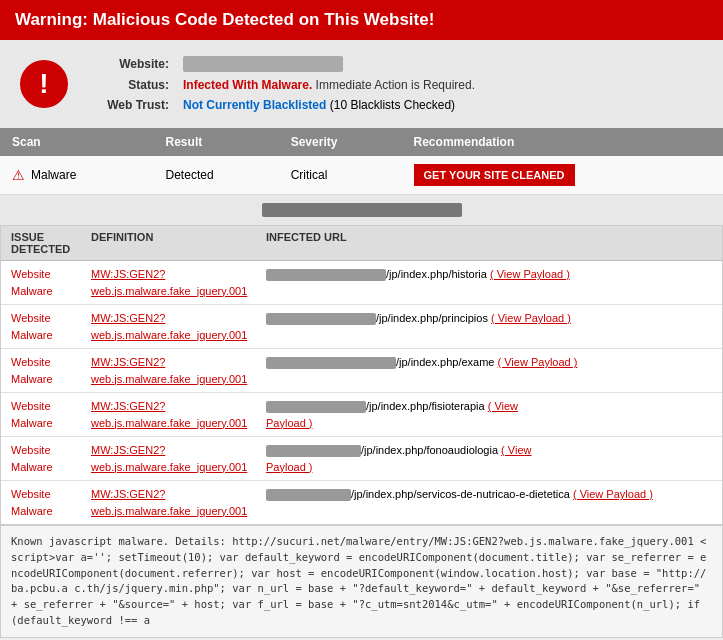 The image size is (723, 640). What do you see at coordinates (130, 64) in the screenshot?
I see `website-label: Website:` at bounding box center [130, 64].